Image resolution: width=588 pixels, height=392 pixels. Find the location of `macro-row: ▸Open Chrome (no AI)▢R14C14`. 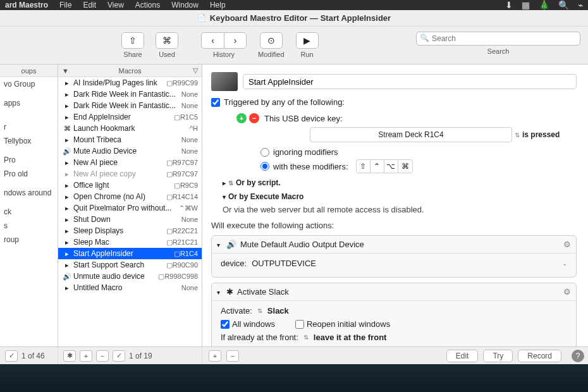

macro-row: ▸Open Chrome (no AI)▢R14C14 is located at coordinates (130, 197).